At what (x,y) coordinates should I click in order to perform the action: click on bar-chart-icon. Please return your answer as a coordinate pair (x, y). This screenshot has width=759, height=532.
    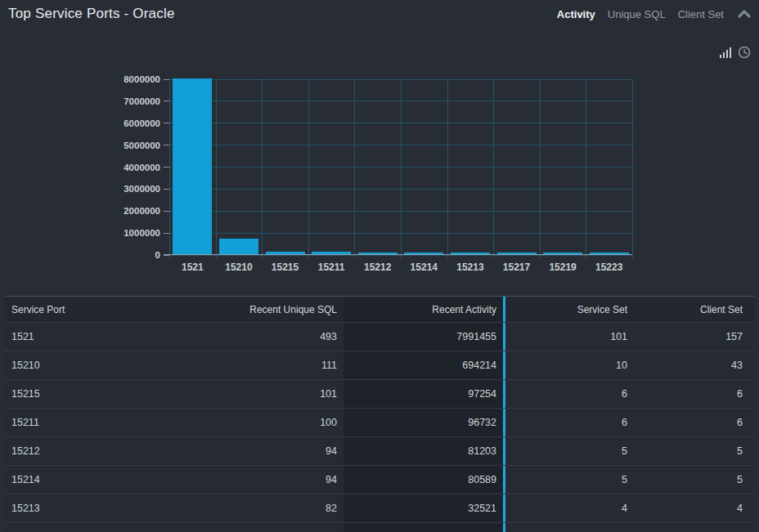
    Looking at the image, I should click on (726, 52).